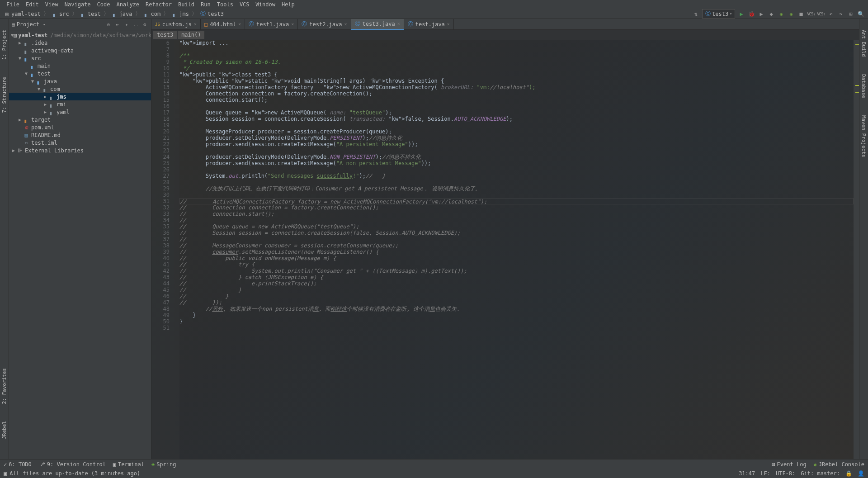  What do you see at coordinates (80, 43) in the screenshot?
I see `tree-node: ▶▖.idea` at bounding box center [80, 43].